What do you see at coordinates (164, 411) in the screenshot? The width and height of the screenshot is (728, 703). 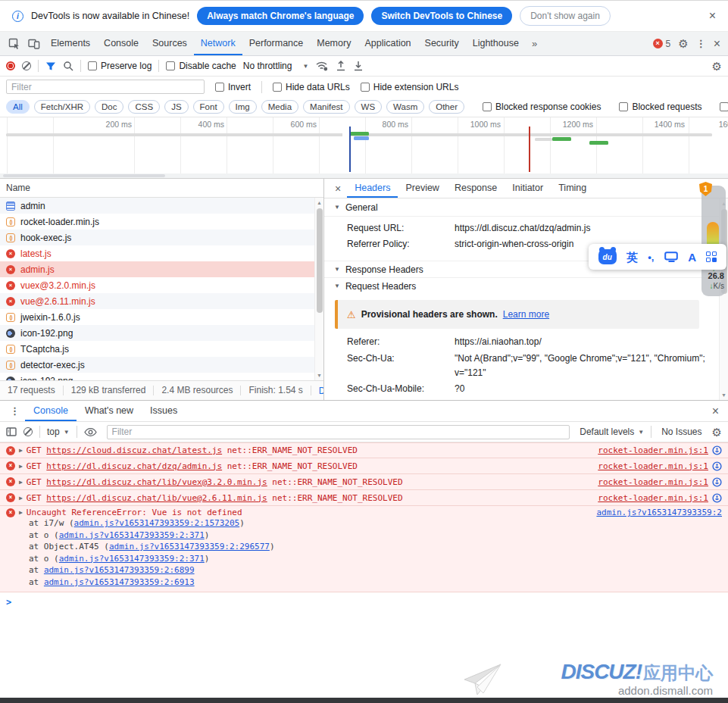 I see `drawer-tab: Issues` at bounding box center [164, 411].